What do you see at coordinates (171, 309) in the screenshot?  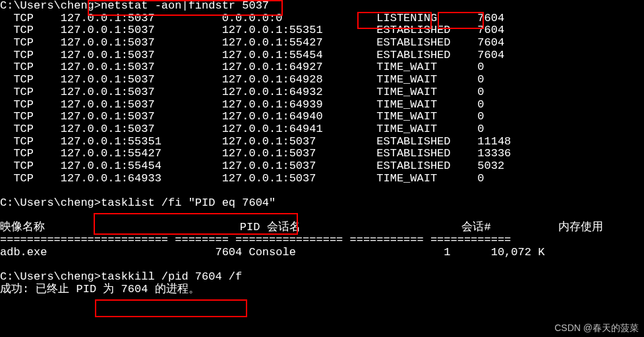 I see `highlight-cmd-taskkill` at bounding box center [171, 309].